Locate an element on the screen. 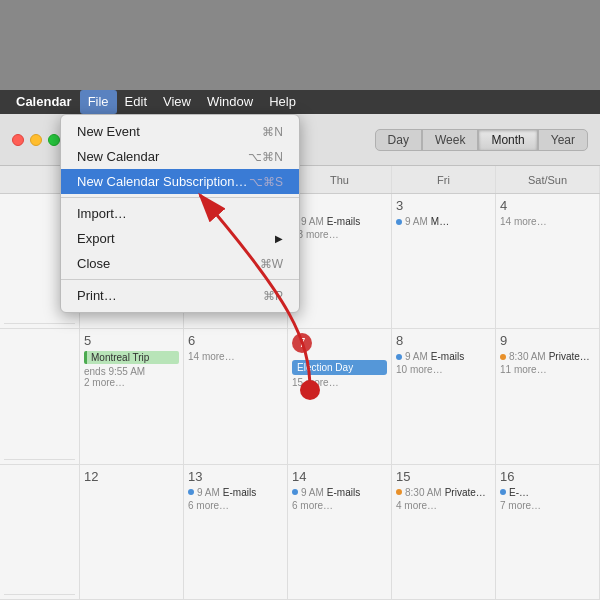  event-election: Election Day is located at coordinates (340, 368).